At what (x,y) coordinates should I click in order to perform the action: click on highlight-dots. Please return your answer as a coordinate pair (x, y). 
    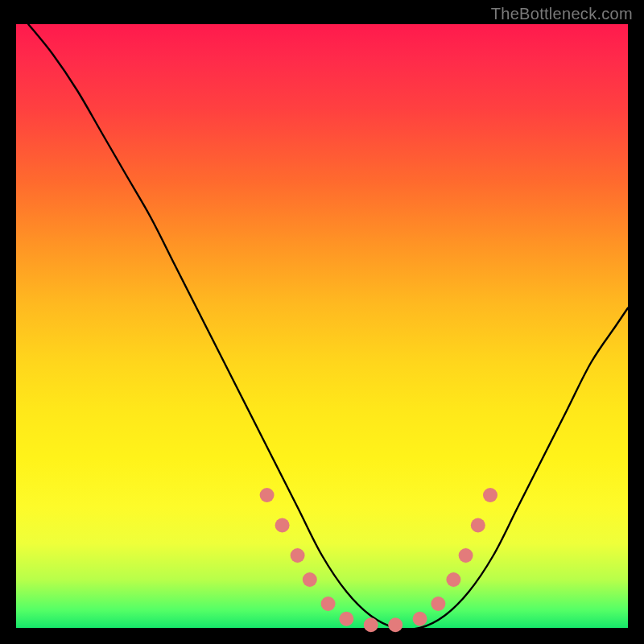
    Looking at the image, I should click on (378, 560).